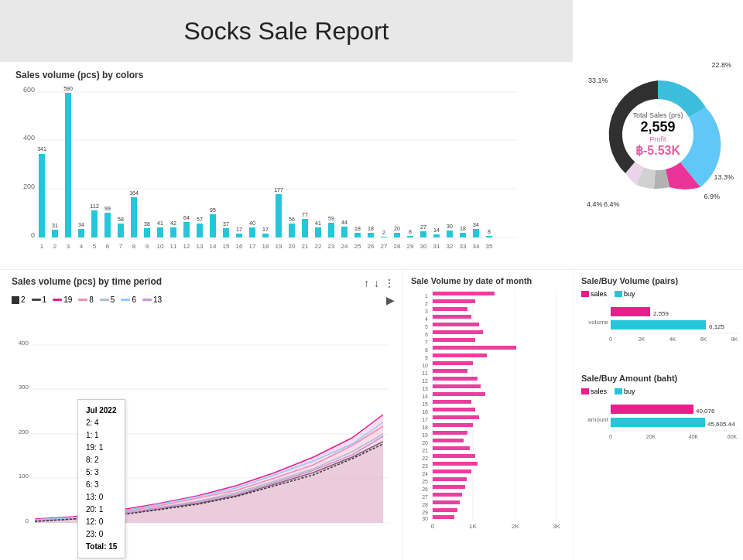 The height and width of the screenshot is (560, 743). What do you see at coordinates (39, 300) in the screenshot?
I see `legend-item-1: 1` at bounding box center [39, 300].